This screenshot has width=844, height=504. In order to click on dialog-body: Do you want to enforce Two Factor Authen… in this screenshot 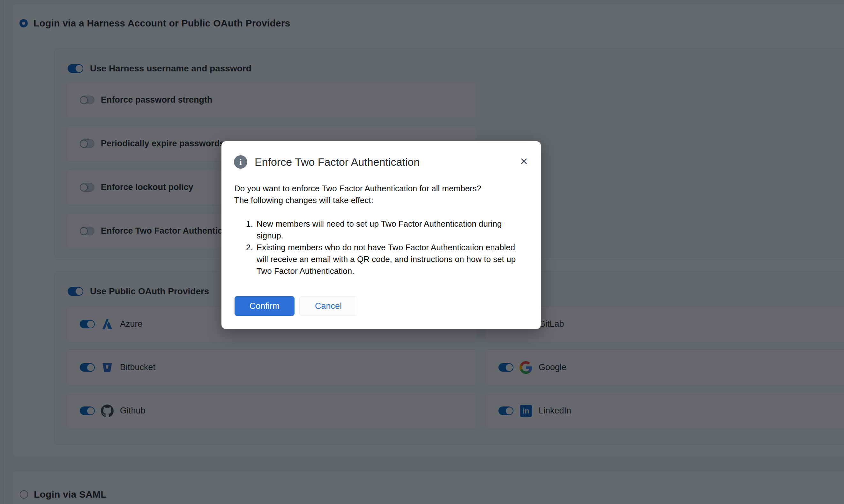, I will do `click(381, 230)`.